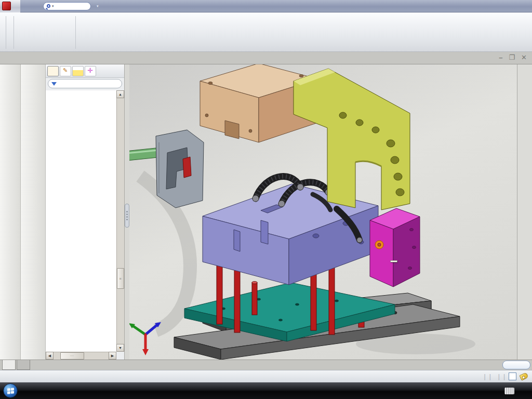  Describe the element at coordinates (509, 391) in the screenshot. I see `input-method-keyboard-icon` at that location.